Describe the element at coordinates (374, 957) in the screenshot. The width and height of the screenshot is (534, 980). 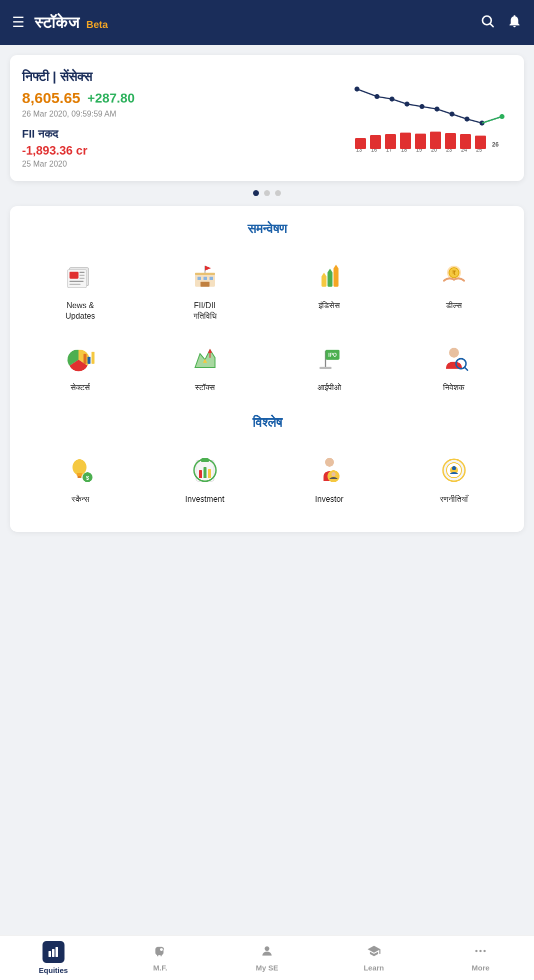
I see `nav-learn: Learn` at that location.